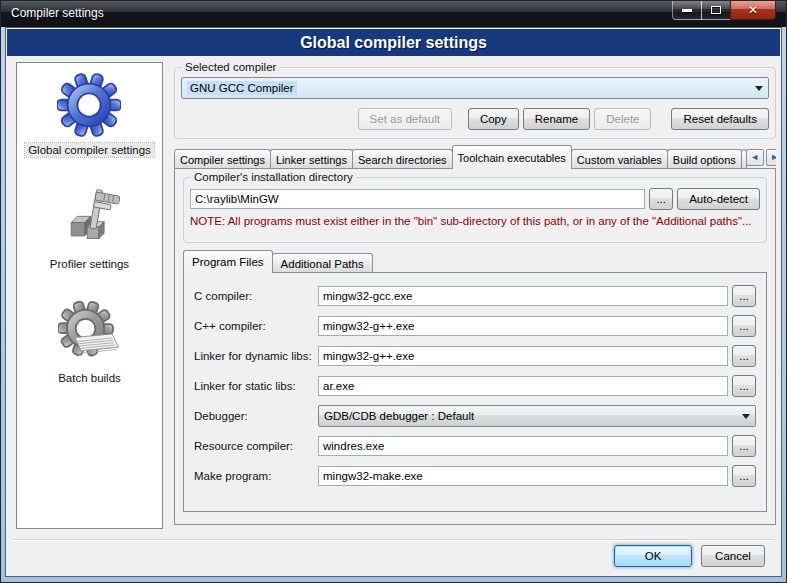 This screenshot has height=583, width=787. What do you see at coordinates (523, 386) in the screenshot?
I see `linker-for-static-libs-input` at bounding box center [523, 386].